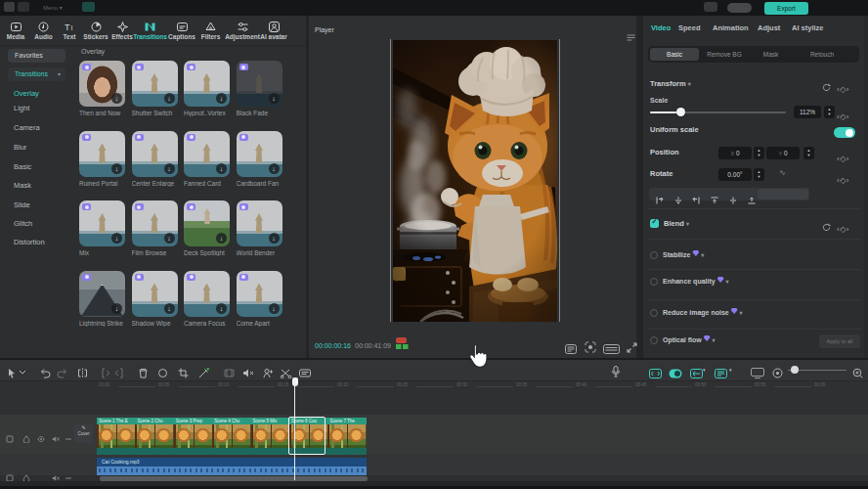 The width and height of the screenshot is (868, 489). What do you see at coordinates (67, 27) in the screenshot?
I see `svg-text: T` at bounding box center [67, 27].